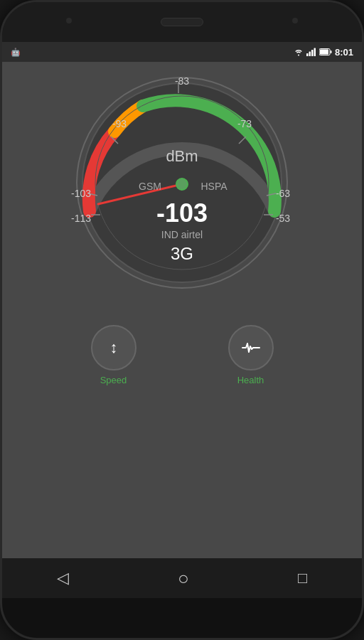 The width and height of the screenshot is (364, 640). Describe the element at coordinates (283, 193) in the screenshot. I see `svg-text: -63` at that location.